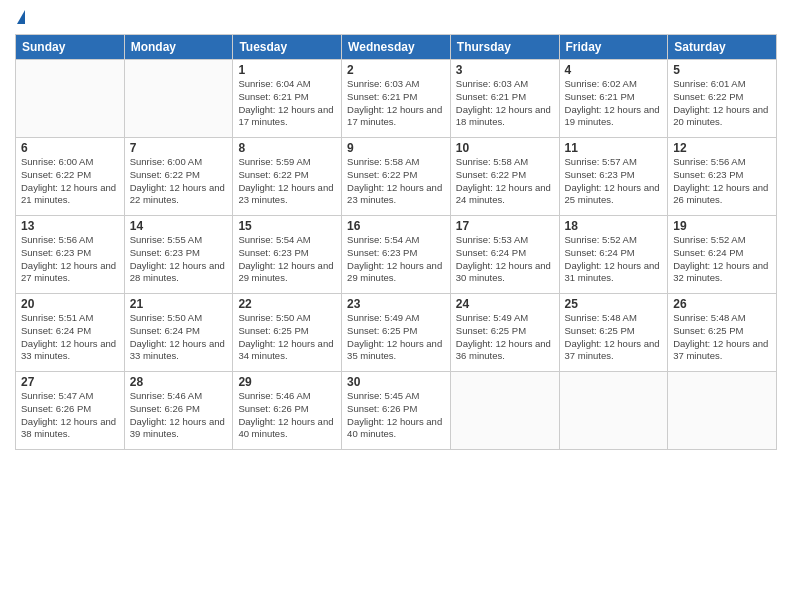 This screenshot has height=612, width=792. What do you see at coordinates (70, 255) in the screenshot?
I see `calendar-cell: 13Sunrise: 5:56 AM Sunset: 6:23 PM Dayli…` at bounding box center [70, 255].